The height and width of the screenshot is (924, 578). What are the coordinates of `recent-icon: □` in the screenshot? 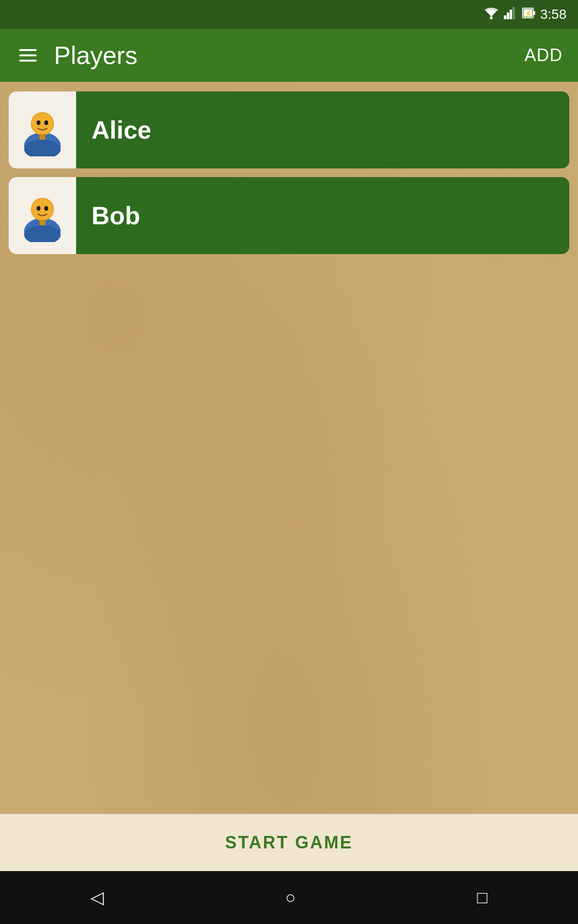 It's located at (482, 898).